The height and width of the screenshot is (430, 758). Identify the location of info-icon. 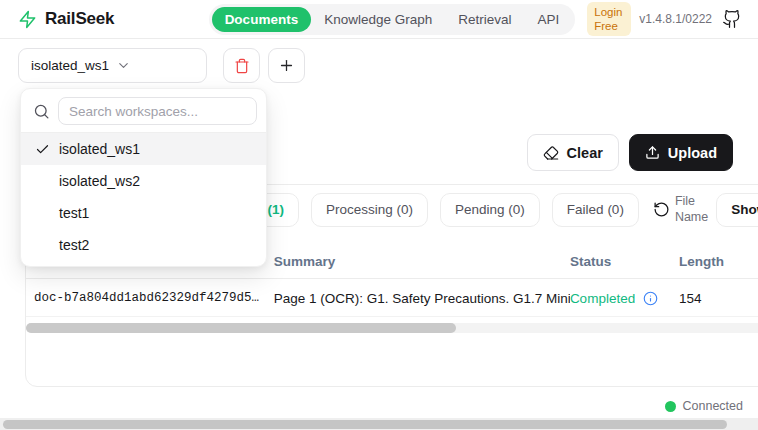
(650, 298).